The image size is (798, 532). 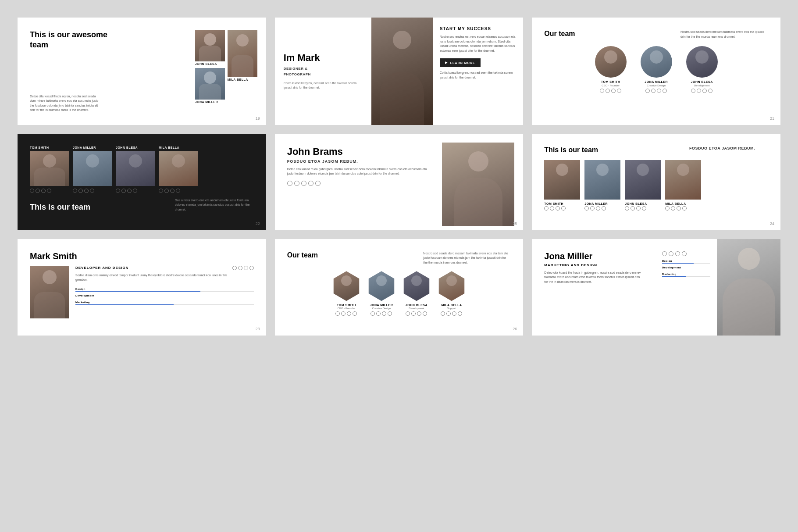 What do you see at coordinates (399, 71) in the screenshot?
I see `slide-2: Im Mark DESIGNER & PHOTOGRAPH Colita kua…` at bounding box center [399, 71].